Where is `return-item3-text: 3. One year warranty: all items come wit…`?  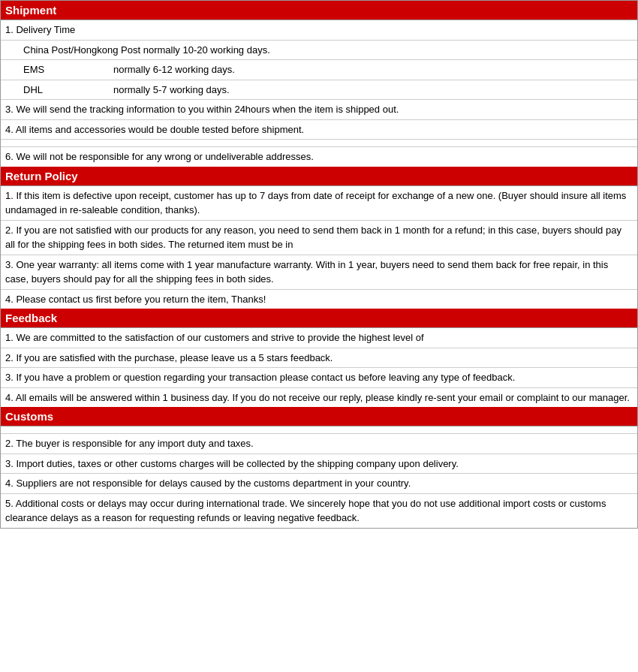
return-item3-text: 3. One year warranty: all items come wit… is located at coordinates (306, 272).